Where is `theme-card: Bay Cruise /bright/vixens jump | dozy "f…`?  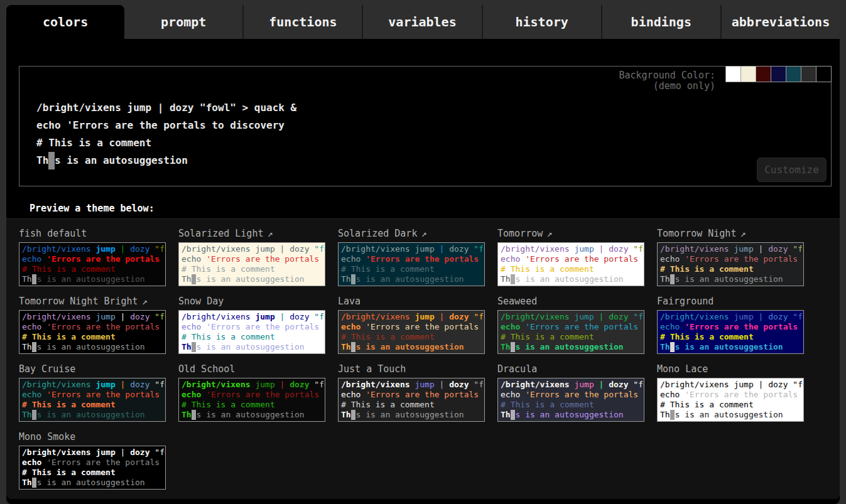 theme-card: Bay Cruise /bright/vixens jump | dozy "f… is located at coordinates (92, 392).